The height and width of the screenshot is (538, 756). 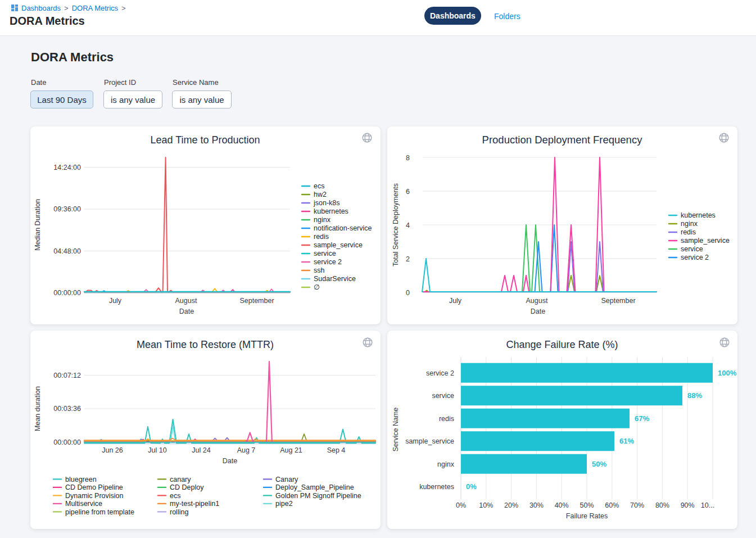 I want to click on svg-text: Deploy_Sample_Pipeline, so click(x=315, y=487).